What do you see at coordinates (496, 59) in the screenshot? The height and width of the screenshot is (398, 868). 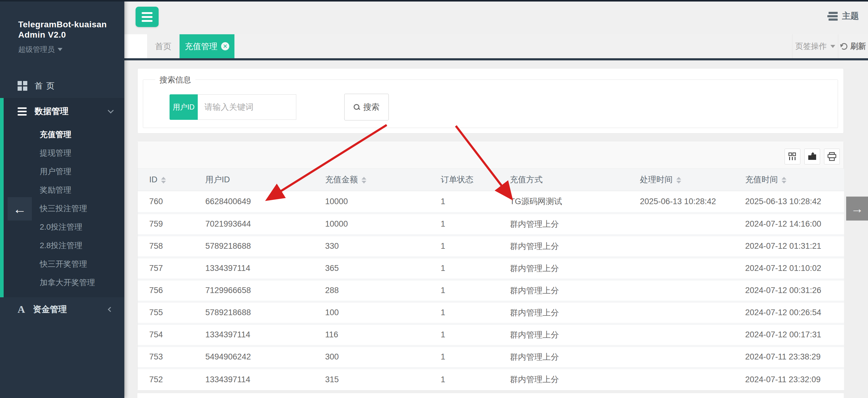 I see `tabbar-divider` at bounding box center [496, 59].